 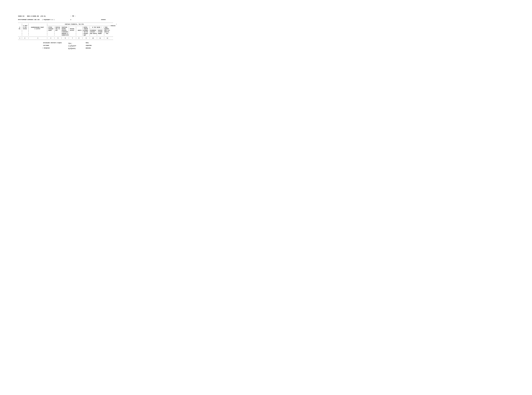 I want to click on signature-role: НАЧАЛЬНИК СМЕТНОГО ОТДЕЛА, so click(x=56, y=43).